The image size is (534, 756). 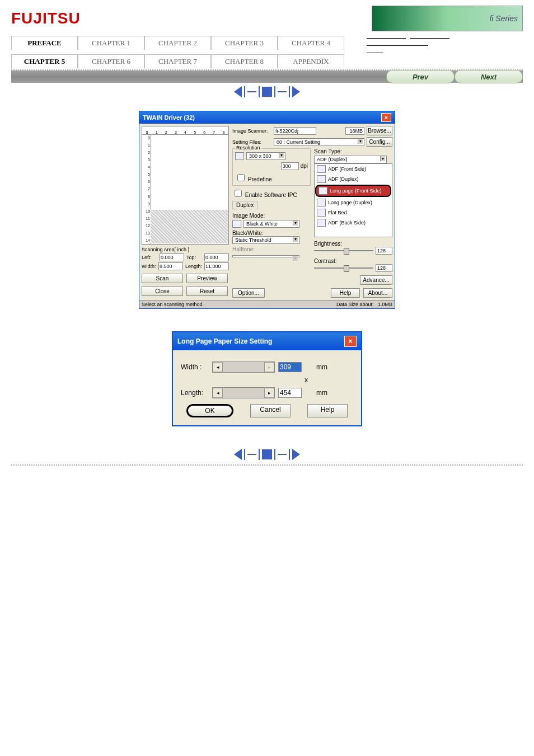 What do you see at coordinates (245, 205) in the screenshot?
I see `duplex-tab: Duplex` at bounding box center [245, 205].